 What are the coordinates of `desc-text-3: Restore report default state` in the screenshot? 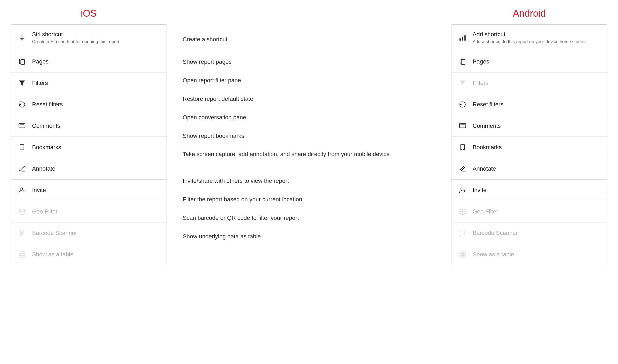 It's located at (218, 99).